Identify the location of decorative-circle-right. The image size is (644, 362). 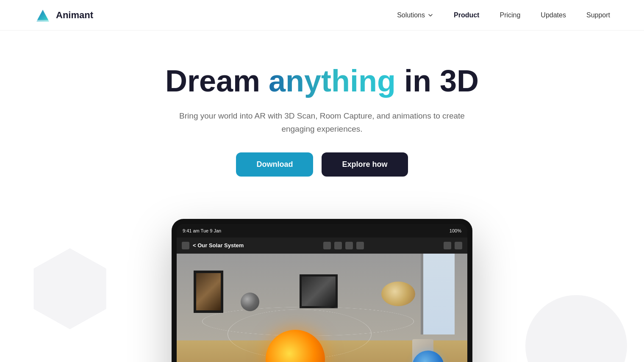
(576, 329).